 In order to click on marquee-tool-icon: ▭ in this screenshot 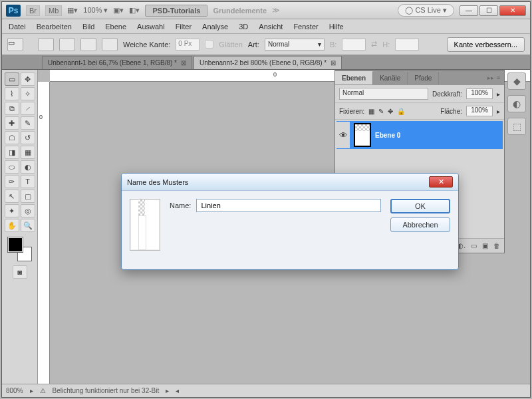, I will do `click(12, 79)`.